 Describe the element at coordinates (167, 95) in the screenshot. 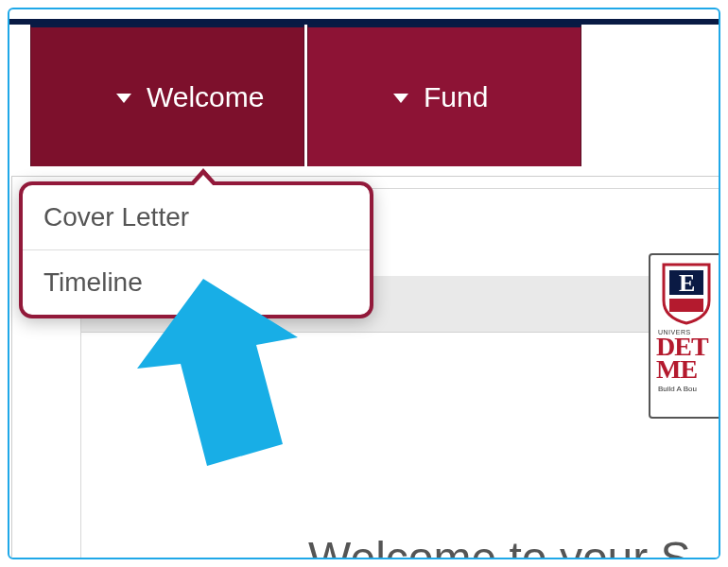

I see `tab-welcome: Welcome` at that location.